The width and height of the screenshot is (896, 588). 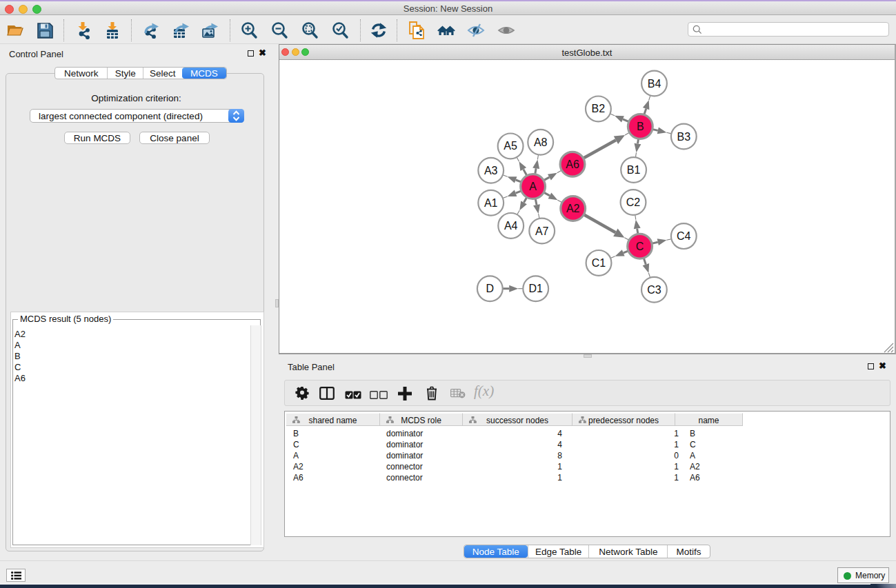 What do you see at coordinates (490, 288) in the screenshot?
I see `svg-text: D` at bounding box center [490, 288].